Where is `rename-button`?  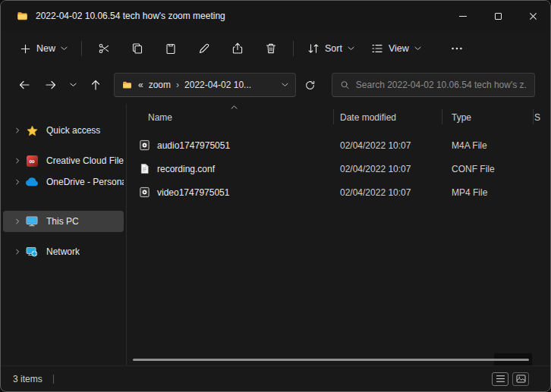 rename-button is located at coordinates (204, 49).